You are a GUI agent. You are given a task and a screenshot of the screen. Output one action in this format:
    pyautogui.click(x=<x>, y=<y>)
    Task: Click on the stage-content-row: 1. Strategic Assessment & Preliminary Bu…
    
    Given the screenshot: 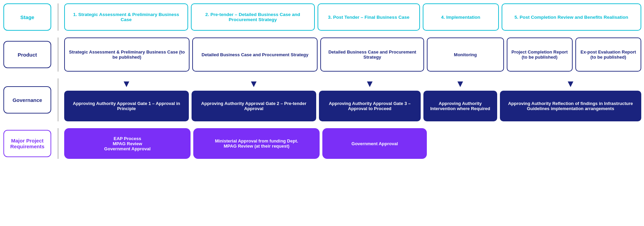 What is the action you would take?
    pyautogui.click(x=353, y=17)
    